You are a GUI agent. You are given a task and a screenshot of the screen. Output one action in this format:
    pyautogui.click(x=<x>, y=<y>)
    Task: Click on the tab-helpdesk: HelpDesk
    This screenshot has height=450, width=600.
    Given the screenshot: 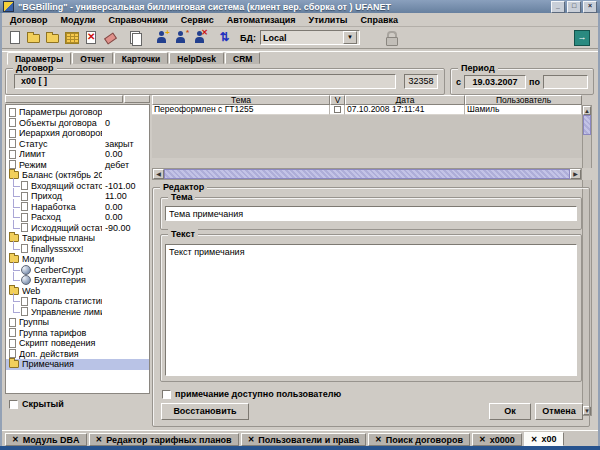 What is the action you would take?
    pyautogui.click(x=196, y=58)
    